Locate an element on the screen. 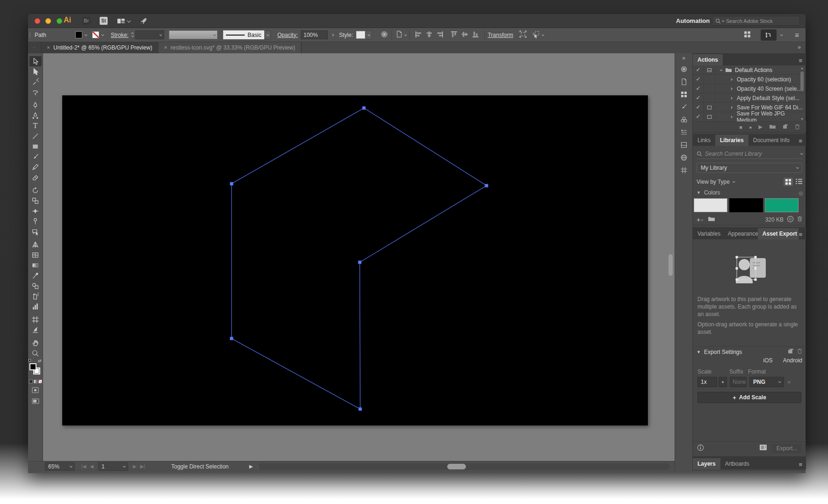 Image resolution: width=828 pixels, height=504 pixels. expand-panels-icon: » is located at coordinates (684, 58).